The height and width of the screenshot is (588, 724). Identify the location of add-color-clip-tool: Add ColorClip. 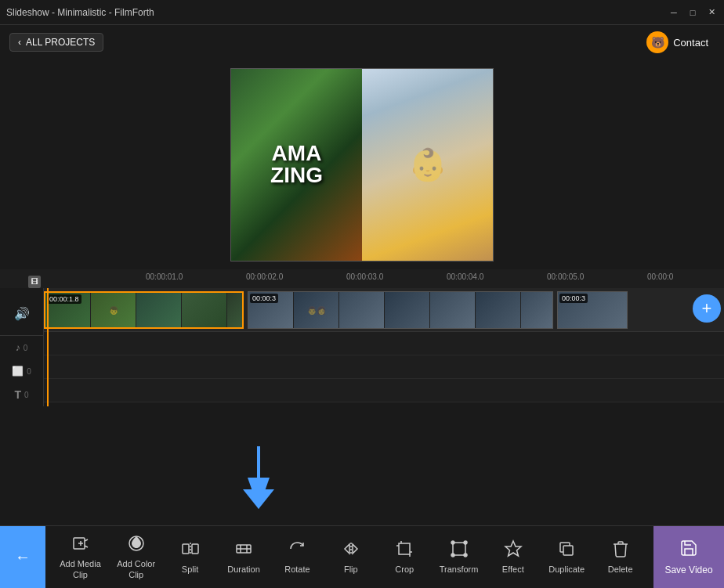
(136, 557).